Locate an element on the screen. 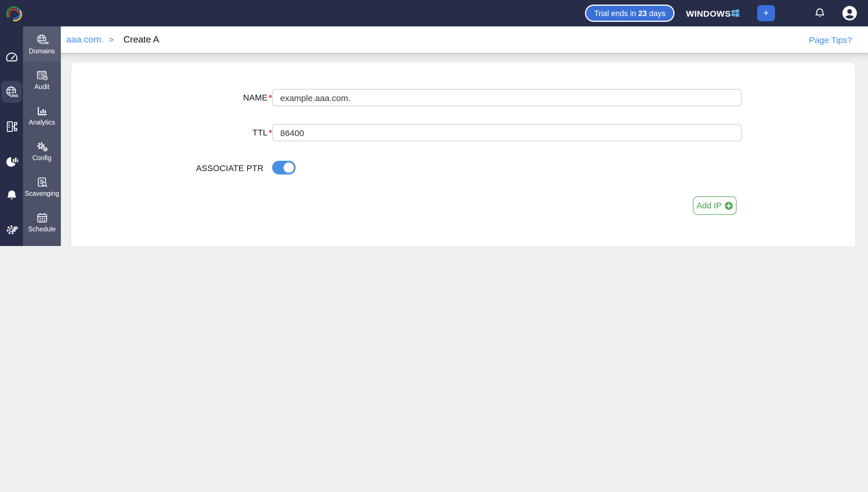  trial-banner: Trial ends in 23 days is located at coordinates (630, 14).